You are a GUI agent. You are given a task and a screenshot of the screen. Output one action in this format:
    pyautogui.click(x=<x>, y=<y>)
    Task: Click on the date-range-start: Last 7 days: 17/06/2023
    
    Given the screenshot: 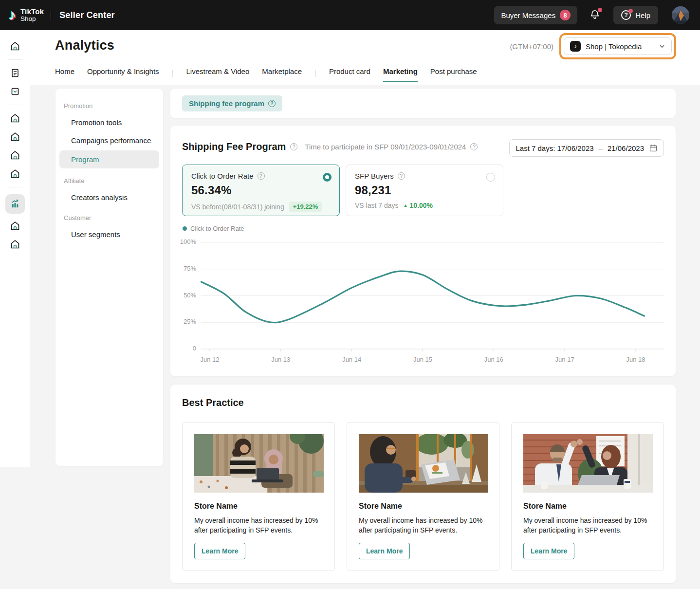 What is the action you would take?
    pyautogui.click(x=554, y=148)
    